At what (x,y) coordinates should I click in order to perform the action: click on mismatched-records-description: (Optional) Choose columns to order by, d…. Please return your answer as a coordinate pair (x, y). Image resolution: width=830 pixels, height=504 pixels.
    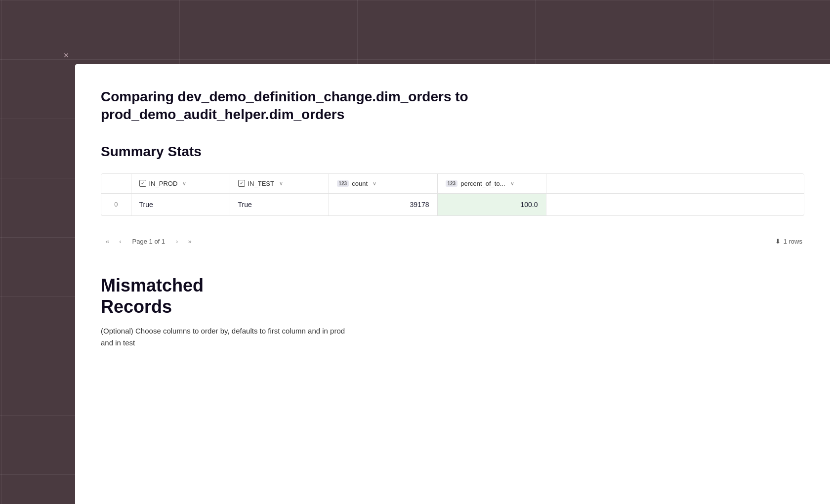
    Looking at the image, I should click on (224, 337).